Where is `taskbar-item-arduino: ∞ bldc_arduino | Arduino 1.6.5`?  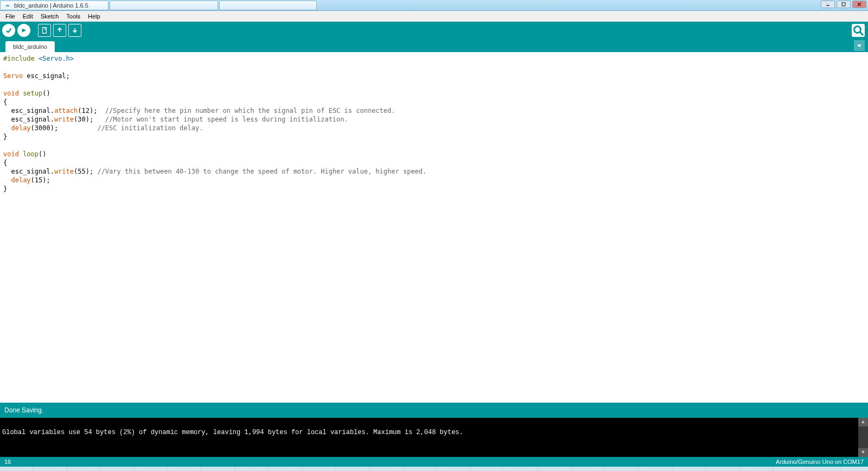
taskbar-item-arduino: ∞ bldc_arduino | Arduino 1.6.5 is located at coordinates (54, 5).